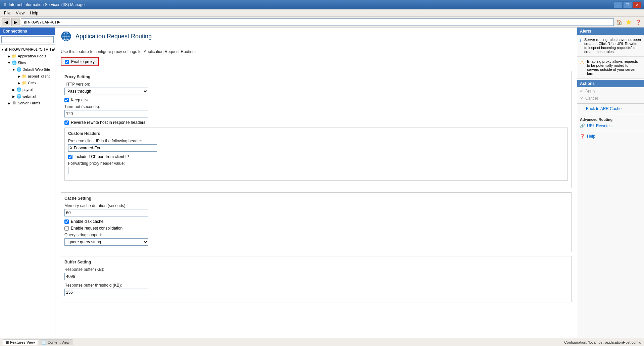  Describe the element at coordinates (6, 22) in the screenshot. I see `back-button: ◀` at that location.